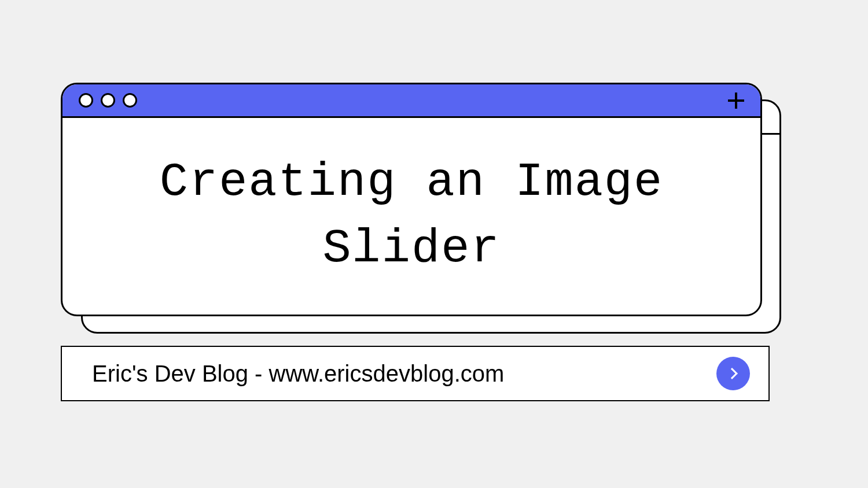 Image resolution: width=868 pixels, height=488 pixels. Describe the element at coordinates (415, 374) in the screenshot. I see `address-bar: Eric's Dev Blog - www.ericsdevblog.com` at that location.